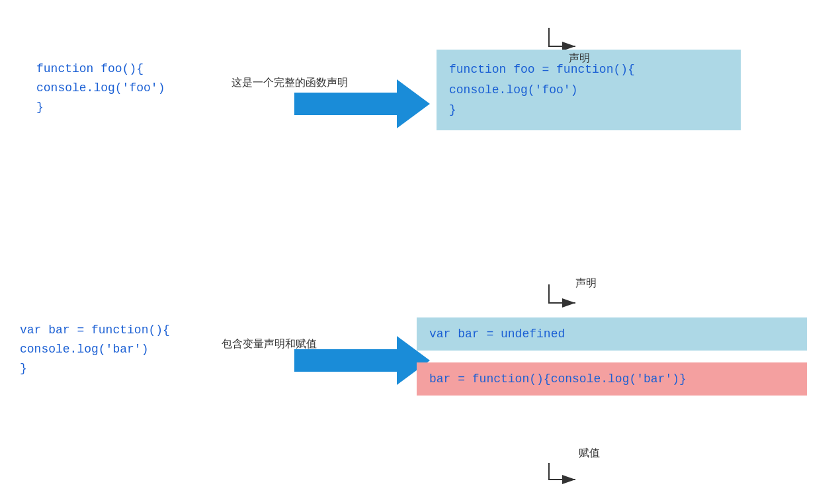 Image resolution: width=836 pixels, height=504 pixels. Describe the element at coordinates (589, 454) in the screenshot. I see `bottom-annotation-bottom: 赋值` at that location.